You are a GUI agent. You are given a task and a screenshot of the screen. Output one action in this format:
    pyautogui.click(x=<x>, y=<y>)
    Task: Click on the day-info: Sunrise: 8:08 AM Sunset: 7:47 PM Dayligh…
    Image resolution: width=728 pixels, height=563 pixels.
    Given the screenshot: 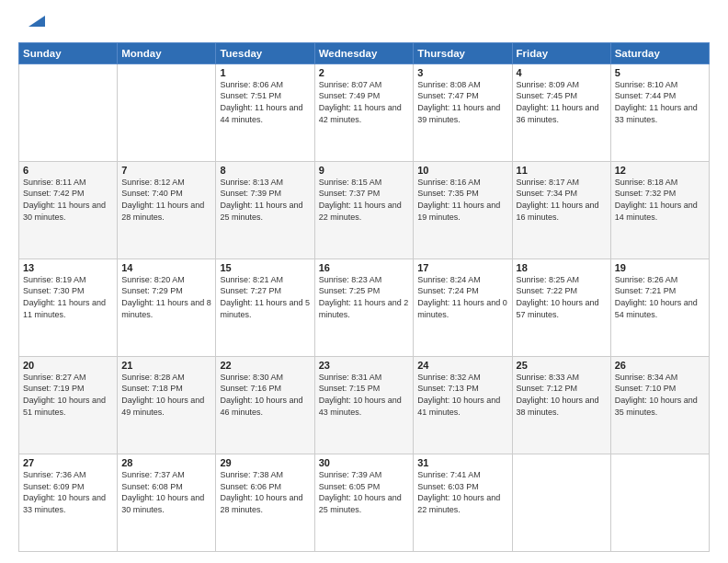 What is the action you would take?
    pyautogui.click(x=462, y=102)
    